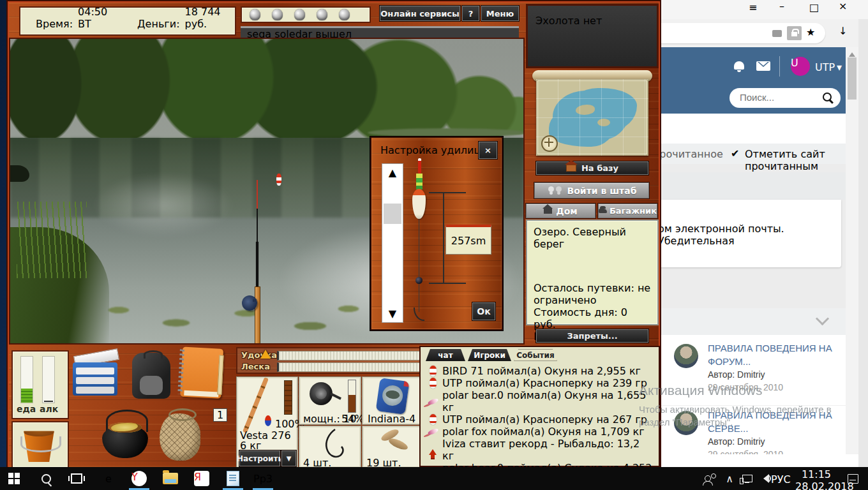 This screenshot has height=490, width=868. What do you see at coordinates (852, 53) in the screenshot?
I see `scroll-up-icon` at bounding box center [852, 53].